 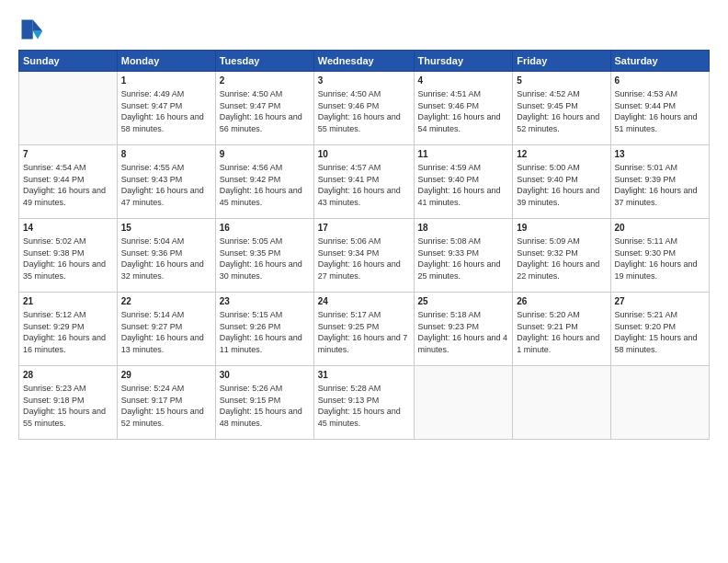 I want to click on col-header-tuesday: Tuesday, so click(x=265, y=61).